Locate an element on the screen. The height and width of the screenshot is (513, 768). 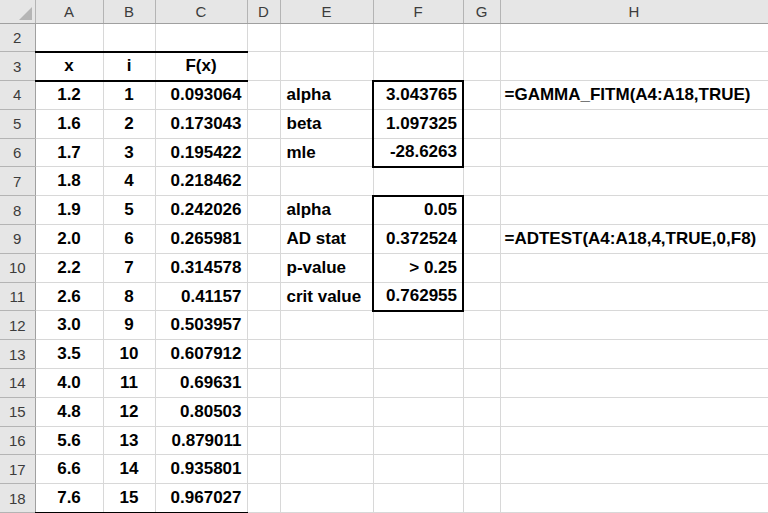
cell-D18 is located at coordinates (264, 498).